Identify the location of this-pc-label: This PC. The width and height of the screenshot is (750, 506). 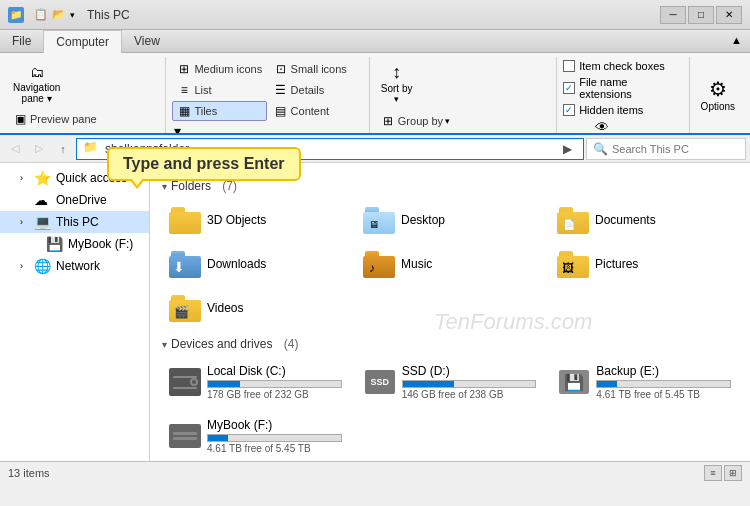
(78, 222).